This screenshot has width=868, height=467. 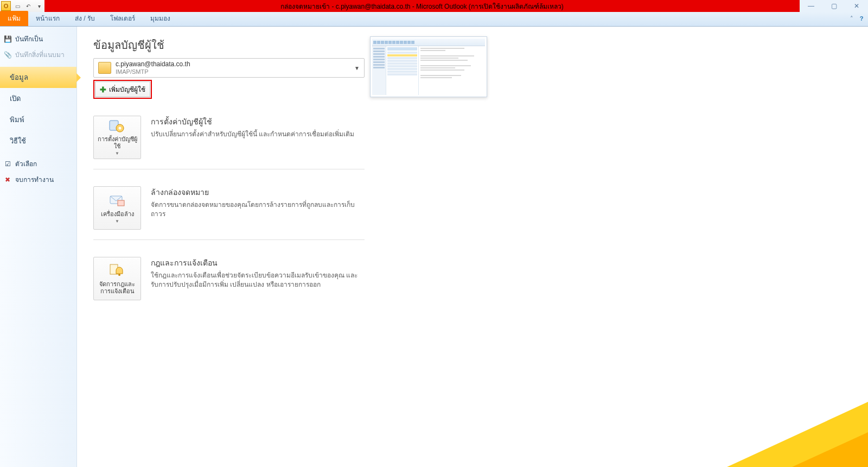 I want to click on tab-send-receive: ส่ง / รับ, so click(x=85, y=18).